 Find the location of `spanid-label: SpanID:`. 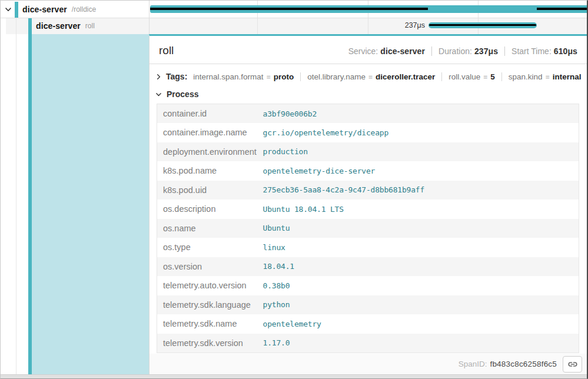

spanid-label: SpanID: is located at coordinates (473, 364).